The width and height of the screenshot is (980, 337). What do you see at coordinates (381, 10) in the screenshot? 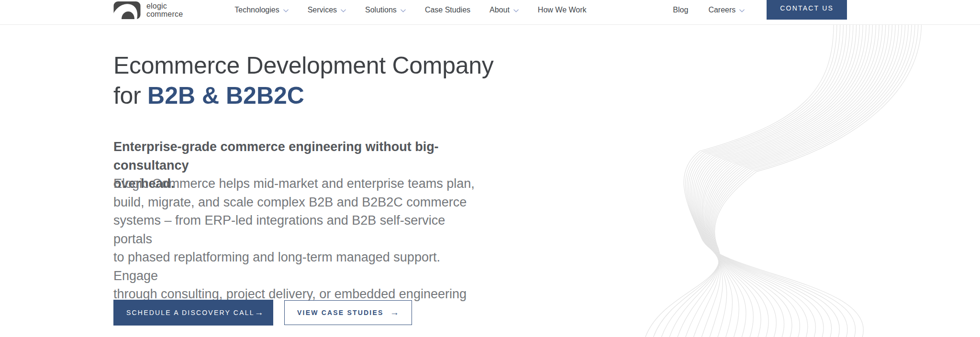
I see `nav-item-label: Solutions` at bounding box center [381, 10].